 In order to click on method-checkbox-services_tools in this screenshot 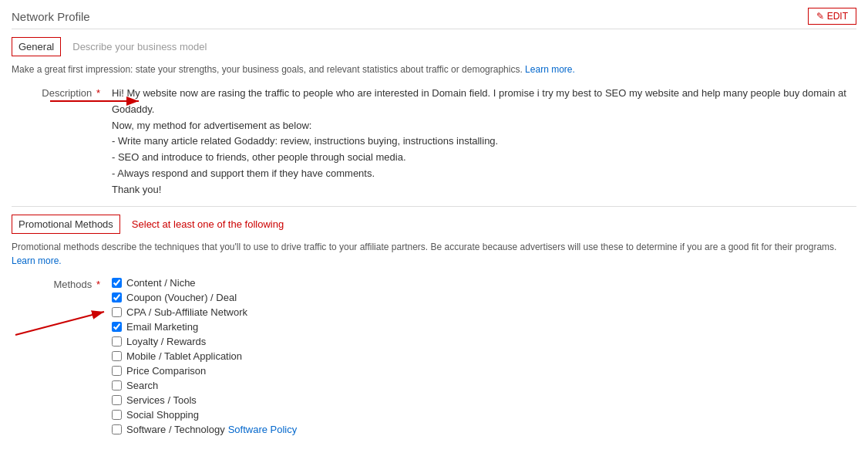, I will do `click(117, 400)`.